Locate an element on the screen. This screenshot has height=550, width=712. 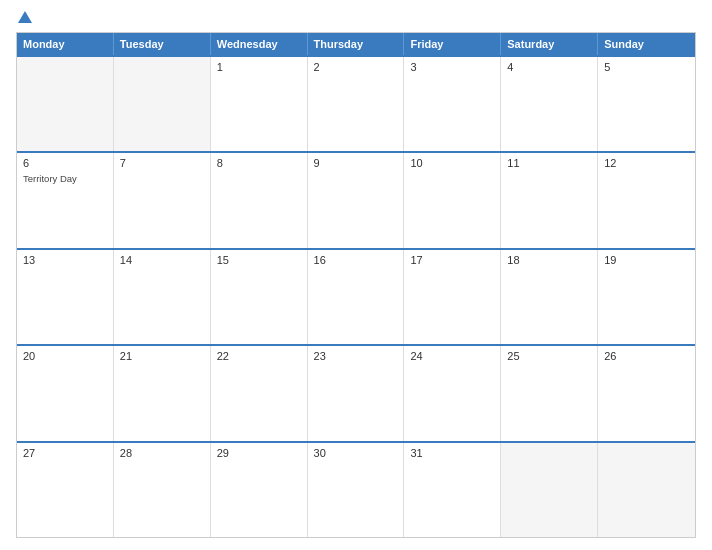
day-number: 21 is located at coordinates (162, 356).